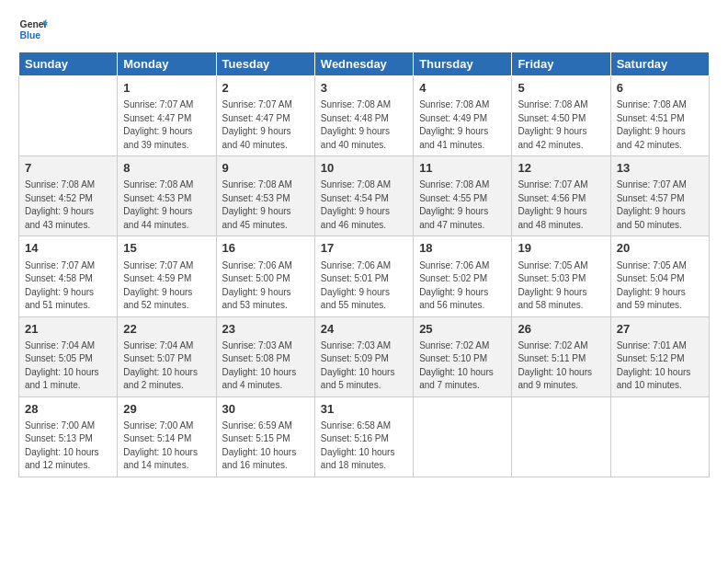  I want to click on calendar-cell: 31Sunrise: 6:58 AM Sunset: 5:16 PM Dayli…, so click(364, 436).